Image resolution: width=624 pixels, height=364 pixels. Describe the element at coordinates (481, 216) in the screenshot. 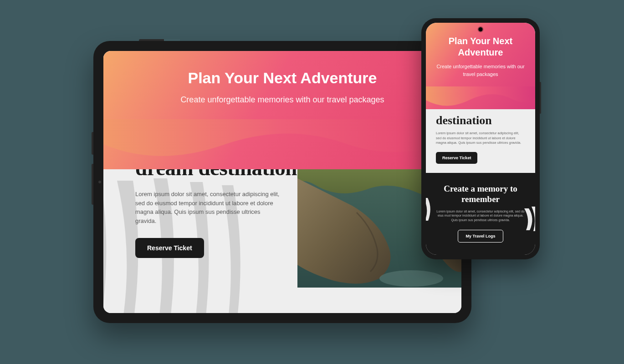

I see `section2-lorem: Lorem ipsum dolor sit amet, consectetur …` at that location.